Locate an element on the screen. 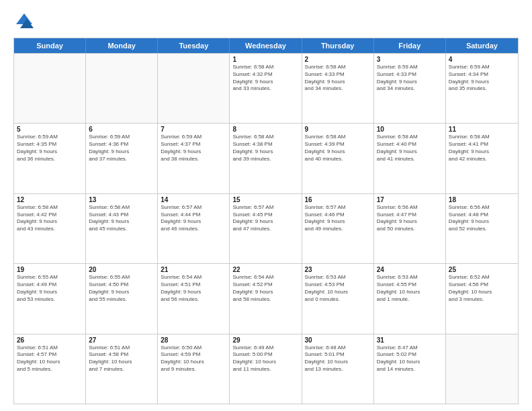  day-number: 30 is located at coordinates (338, 340).